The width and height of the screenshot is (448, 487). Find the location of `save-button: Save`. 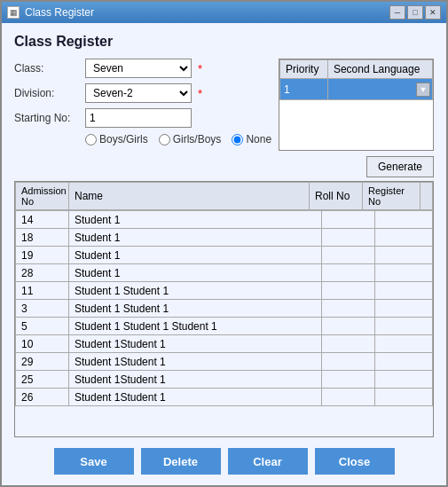

save-button: Save is located at coordinates (94, 461).